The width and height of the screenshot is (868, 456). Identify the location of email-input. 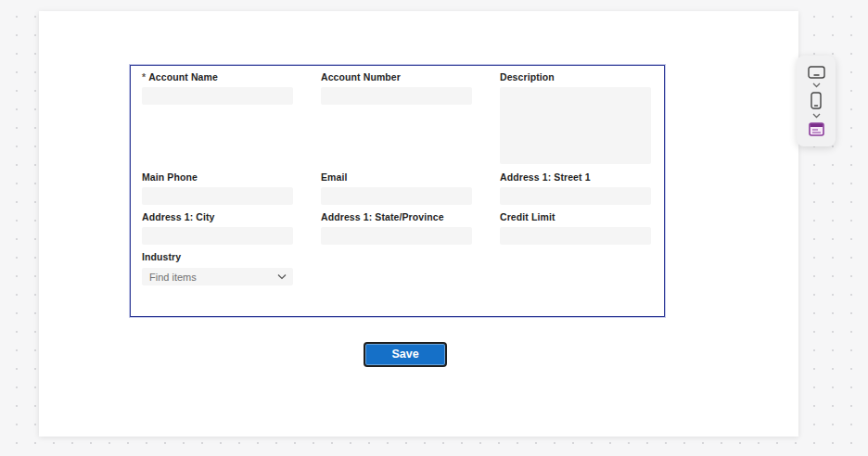
(397, 196).